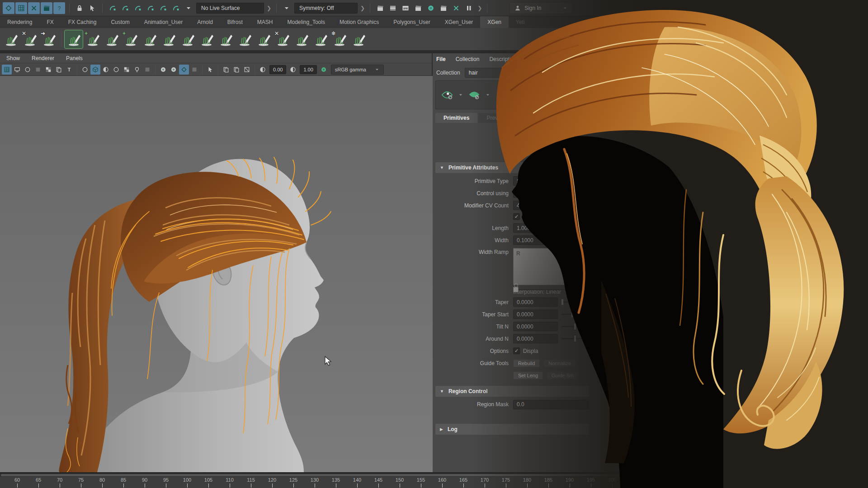 The height and width of the screenshot is (488, 868). I want to click on select-by-component-icon, so click(34, 8).